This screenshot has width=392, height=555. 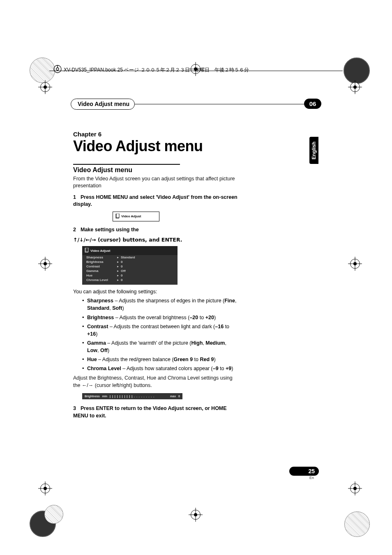 I want to click on step-2-arrows: ↑/↓/←/→ (cursor) buttons, and ENTER., so click(x=156, y=240).